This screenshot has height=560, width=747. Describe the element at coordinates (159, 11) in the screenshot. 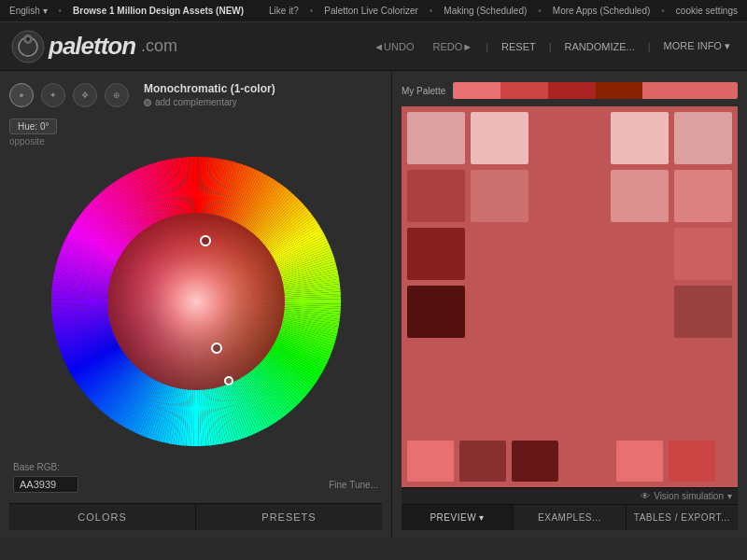

I see `browse-link: Browse 1 Million Design Assets (NEW)` at that location.